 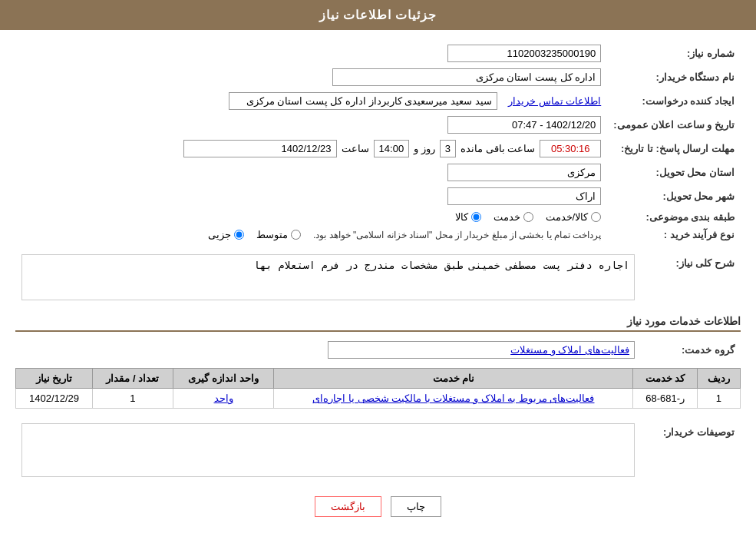 I want to click on purchase-type-label: نوع فرآیند خرید :, so click(x=674, y=235).